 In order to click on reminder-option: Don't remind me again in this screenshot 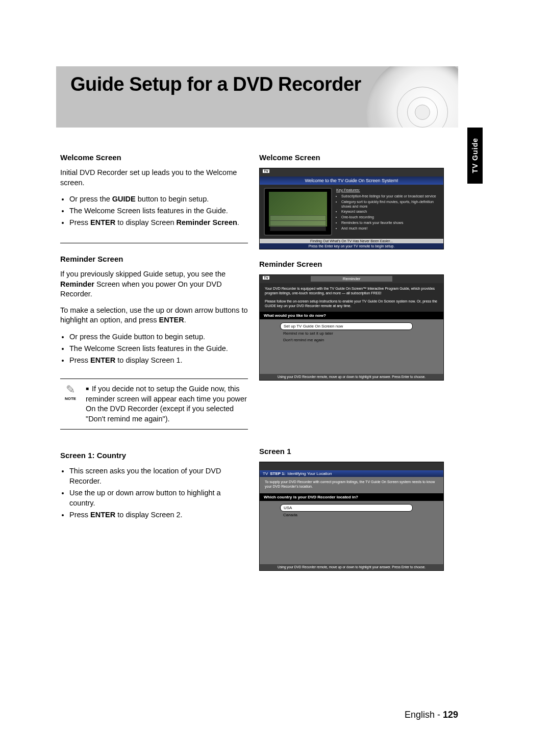, I will do `click(346, 340)`.